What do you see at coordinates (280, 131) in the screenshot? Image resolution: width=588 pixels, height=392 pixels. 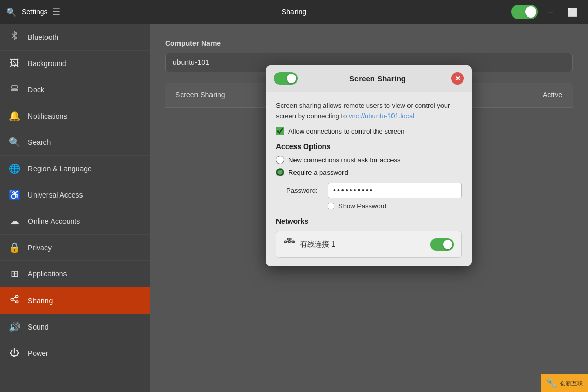 I see `allow-control-checkbox` at bounding box center [280, 131].